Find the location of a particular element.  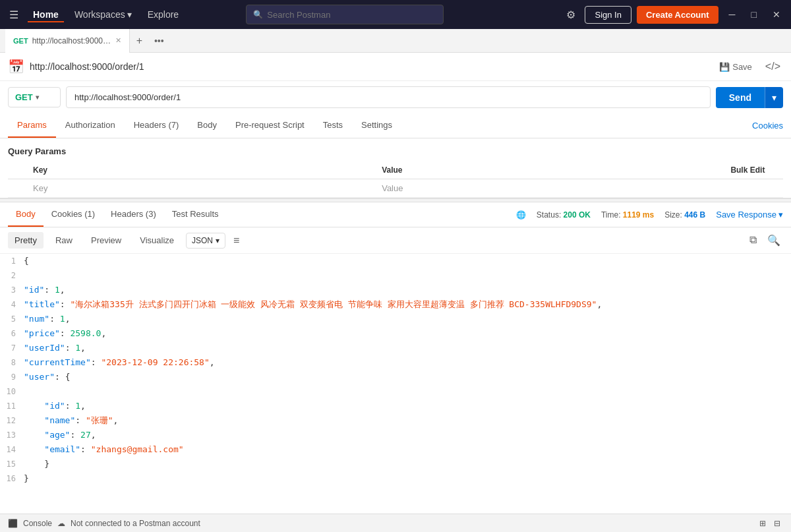

minimize-button: ─ is located at coordinates (732, 15).